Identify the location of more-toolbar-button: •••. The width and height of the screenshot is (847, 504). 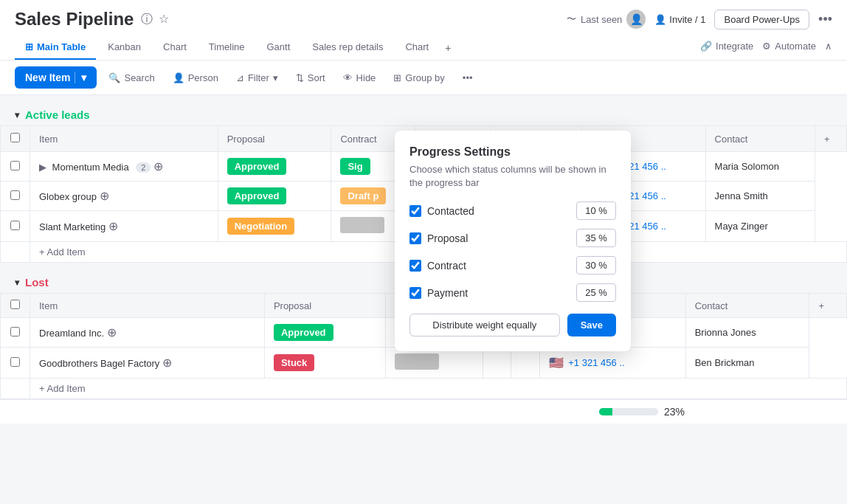
(468, 78).